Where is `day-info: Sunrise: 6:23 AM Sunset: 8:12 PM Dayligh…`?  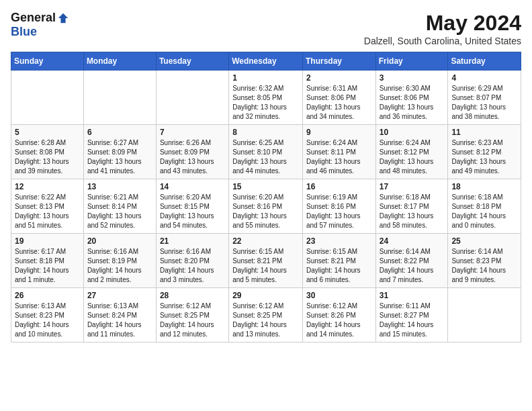
day-info: Sunrise: 6:23 AM Sunset: 8:12 PM Dayligh… is located at coordinates (484, 157).